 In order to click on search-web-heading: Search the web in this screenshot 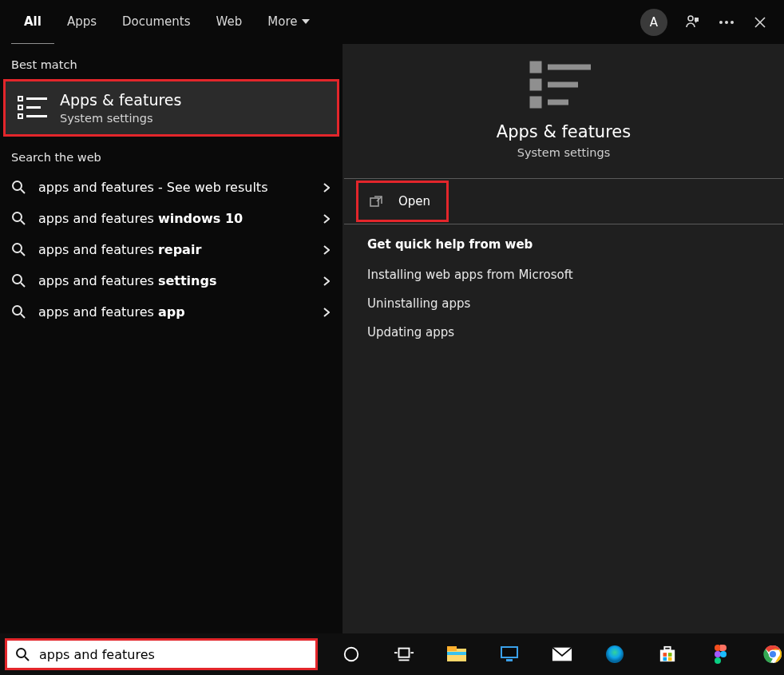, I will do `click(171, 161)`.